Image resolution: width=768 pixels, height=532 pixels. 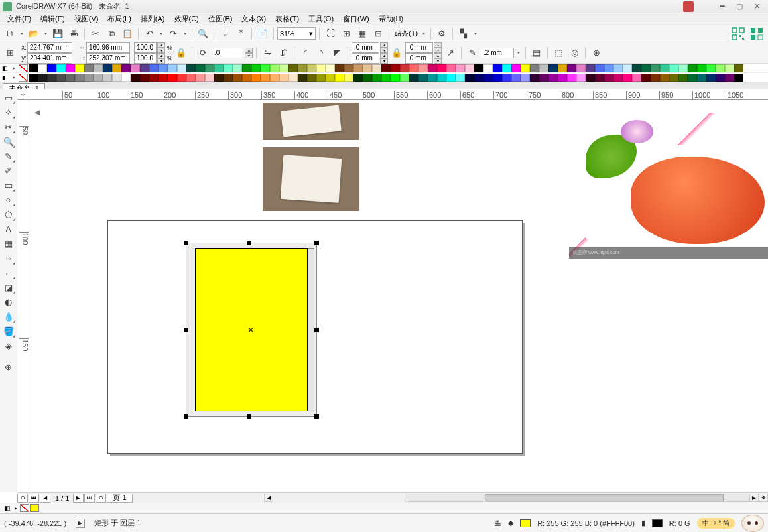 What do you see at coordinates (476, 33) in the screenshot?
I see `launcher-dropdown: ▾` at bounding box center [476, 33].